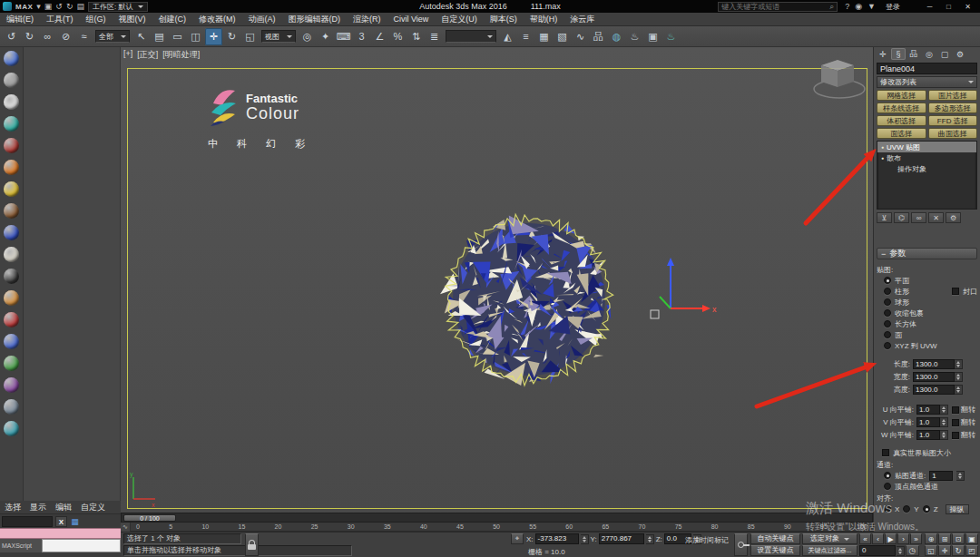 This screenshot has width=980, height=557. What do you see at coordinates (878, 539) in the screenshot?
I see `previous-frame-icon: ‹` at bounding box center [878, 539].